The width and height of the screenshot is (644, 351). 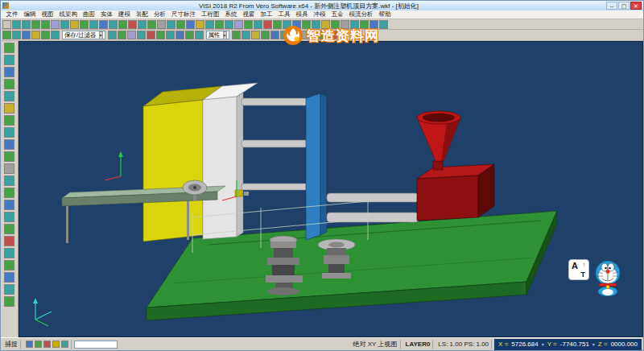 What do you see at coordinates (231, 14) in the screenshot?
I see `menu-item: 系统` at bounding box center [231, 14].